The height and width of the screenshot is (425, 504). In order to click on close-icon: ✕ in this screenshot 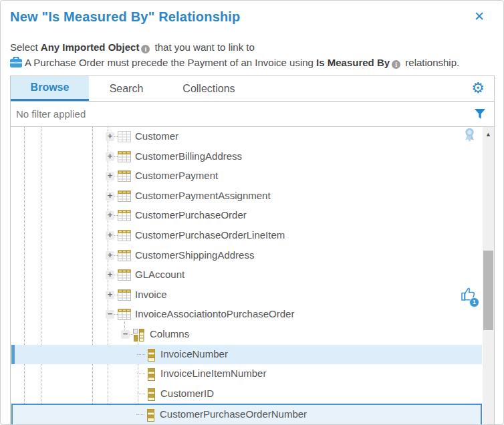, I will do `click(479, 17)`.